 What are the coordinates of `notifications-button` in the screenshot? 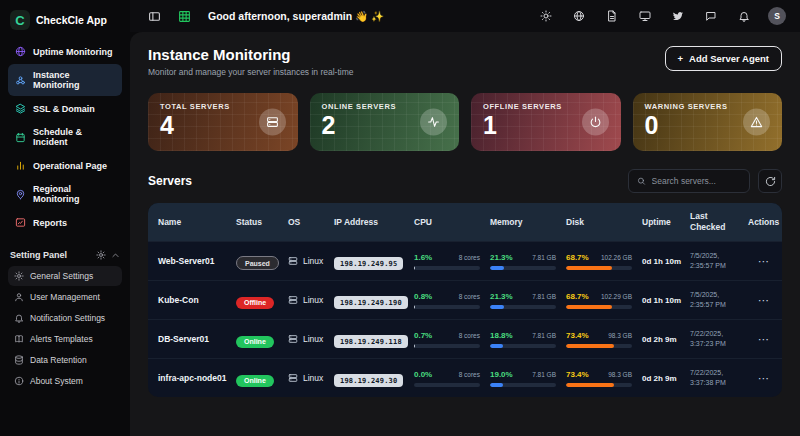 It's located at (744, 16).